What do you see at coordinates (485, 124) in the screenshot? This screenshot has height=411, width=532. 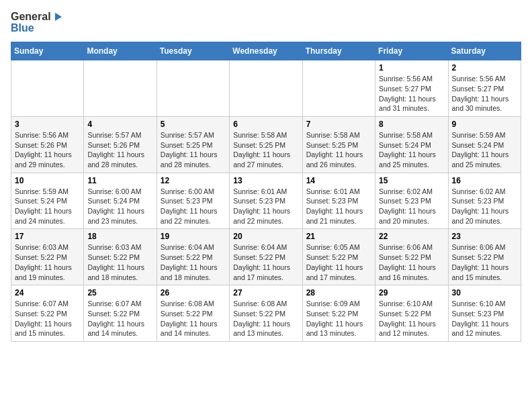 I see `day-number: 9` at bounding box center [485, 124].